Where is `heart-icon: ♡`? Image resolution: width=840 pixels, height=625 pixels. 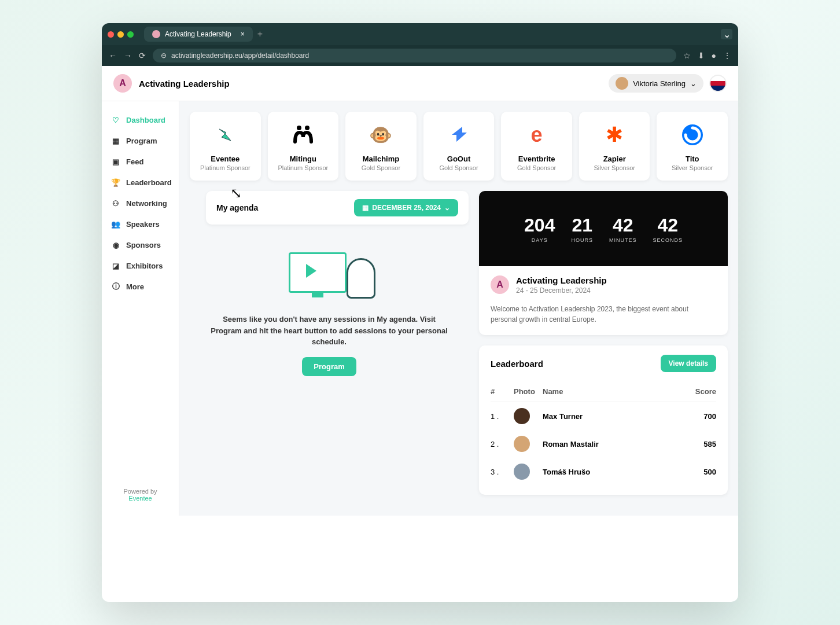
heart-icon: ♡ is located at coordinates (116, 120).